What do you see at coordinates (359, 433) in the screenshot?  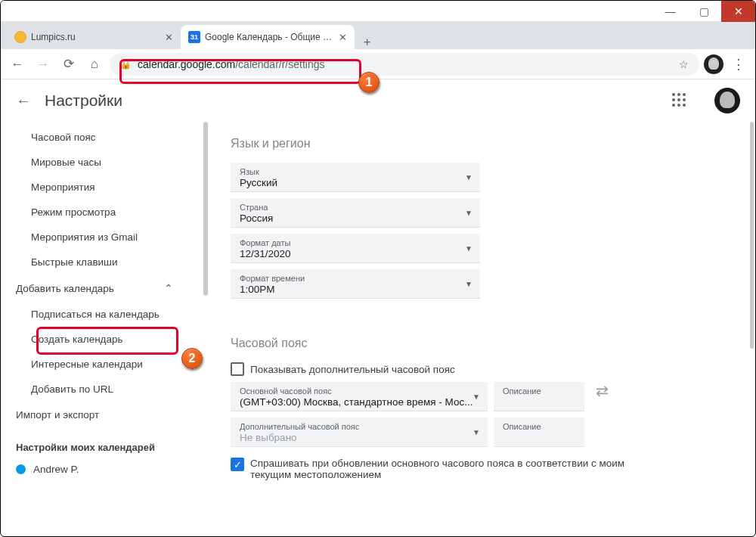 I see `secondary-timezone-select: Дополнительный часовой пояс Не выбрано ▼` at bounding box center [359, 433].